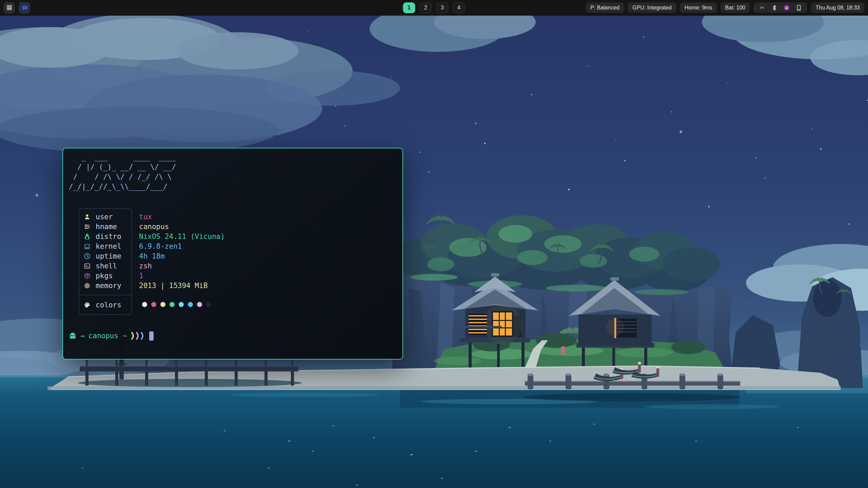  I want to click on terminal-icon, so click(87, 266).